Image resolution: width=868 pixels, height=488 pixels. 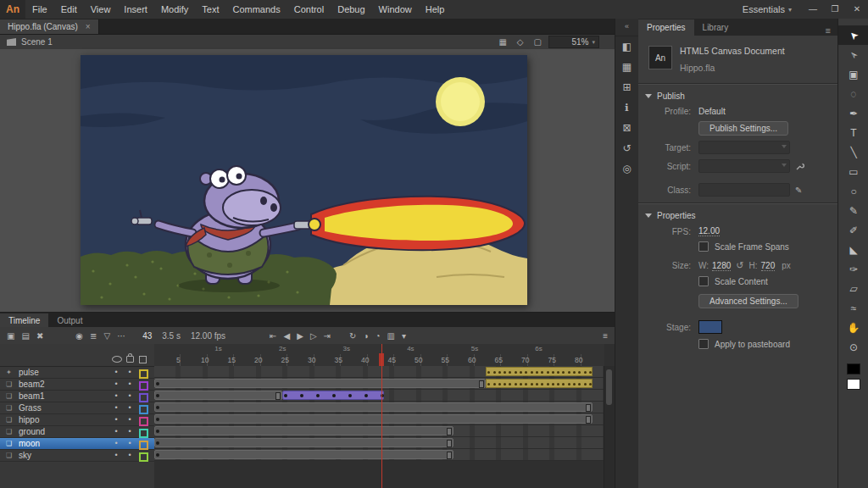 What do you see at coordinates (853, 308) in the screenshot?
I see `width-tool: ≈` at bounding box center [853, 308].